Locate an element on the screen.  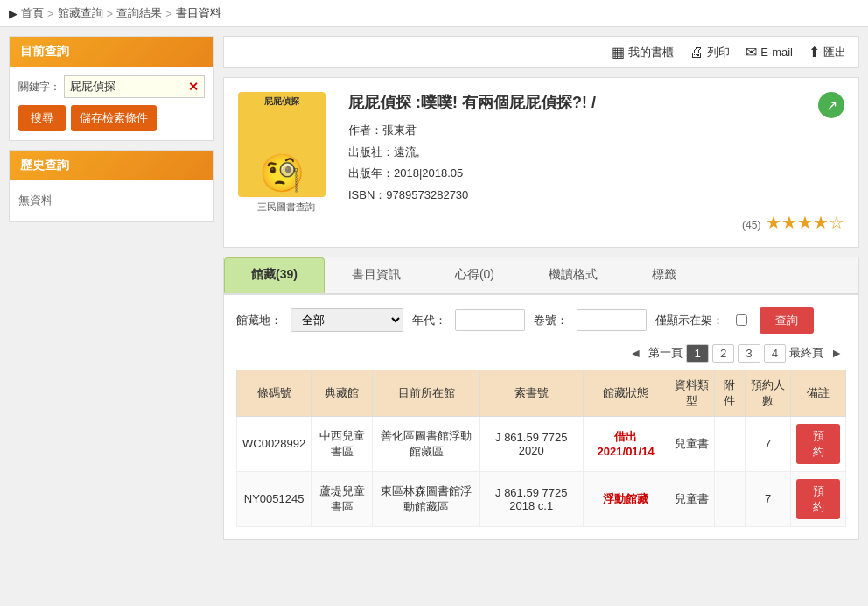
query-button: 查詢 is located at coordinates (787, 321).